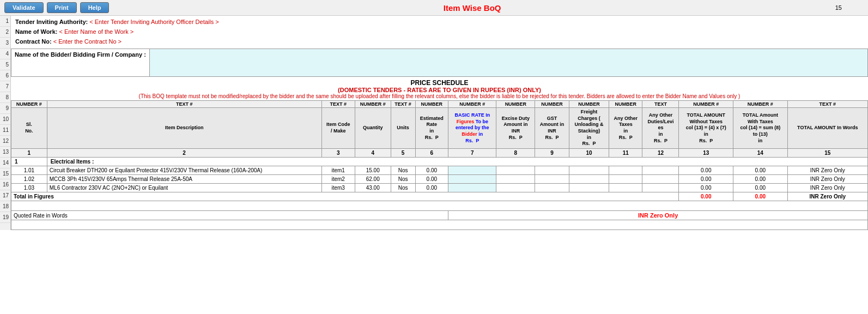  What do you see at coordinates (373, 129) in the screenshot?
I see `col-hdr-qty: Quantity` at bounding box center [373, 129].